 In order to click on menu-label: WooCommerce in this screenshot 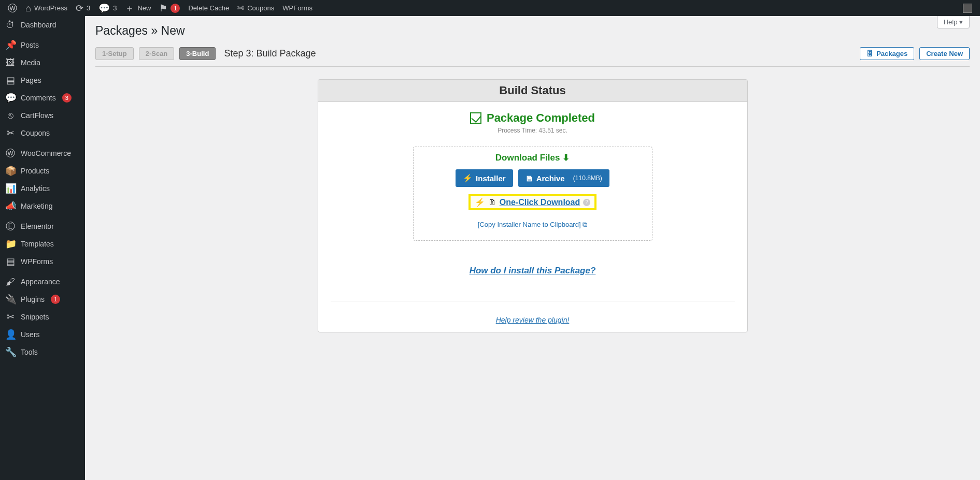, I will do `click(46, 153)`.